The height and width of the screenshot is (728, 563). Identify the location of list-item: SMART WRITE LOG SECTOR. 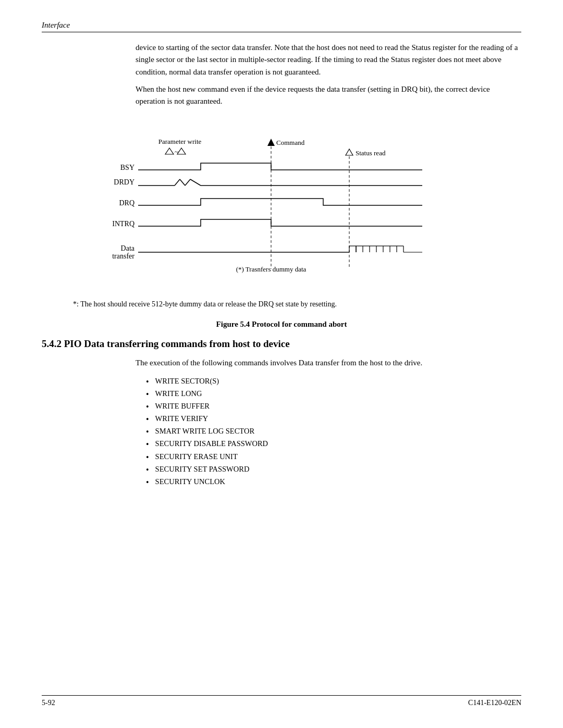
(334, 431).